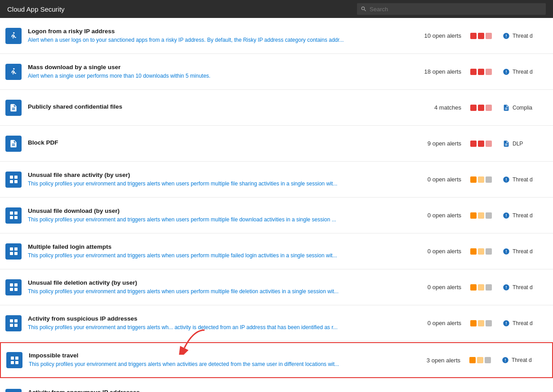  Describe the element at coordinates (506, 108) in the screenshot. I see `compliance-icon` at that location.